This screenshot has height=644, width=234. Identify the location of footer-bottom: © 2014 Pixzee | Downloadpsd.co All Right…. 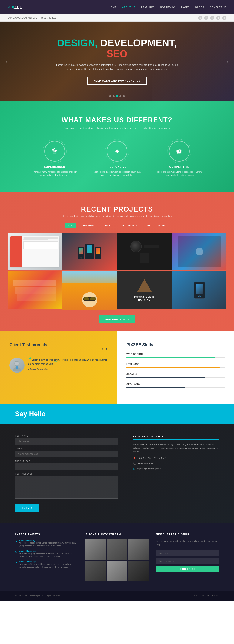
(117, 596).